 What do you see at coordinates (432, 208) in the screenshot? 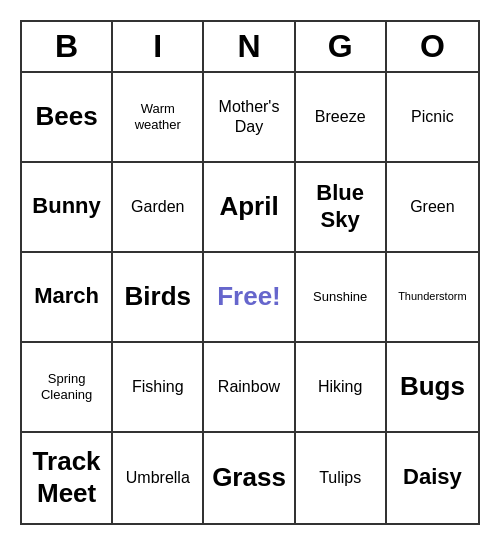
I see `bingo-cell: Green` at bounding box center [432, 208].